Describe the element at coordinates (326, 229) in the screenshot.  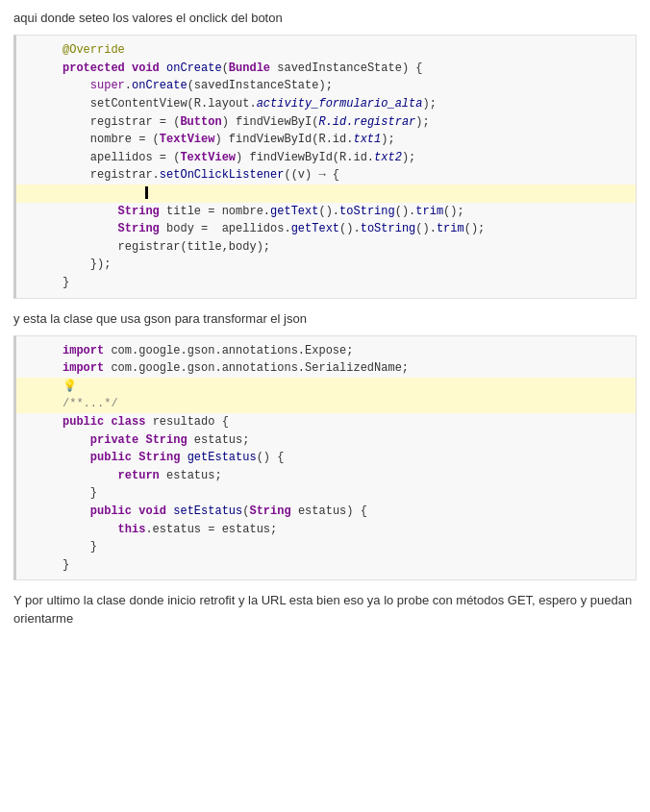
I see `code-line: String body = apellidos.getText().toStri…` at that location.